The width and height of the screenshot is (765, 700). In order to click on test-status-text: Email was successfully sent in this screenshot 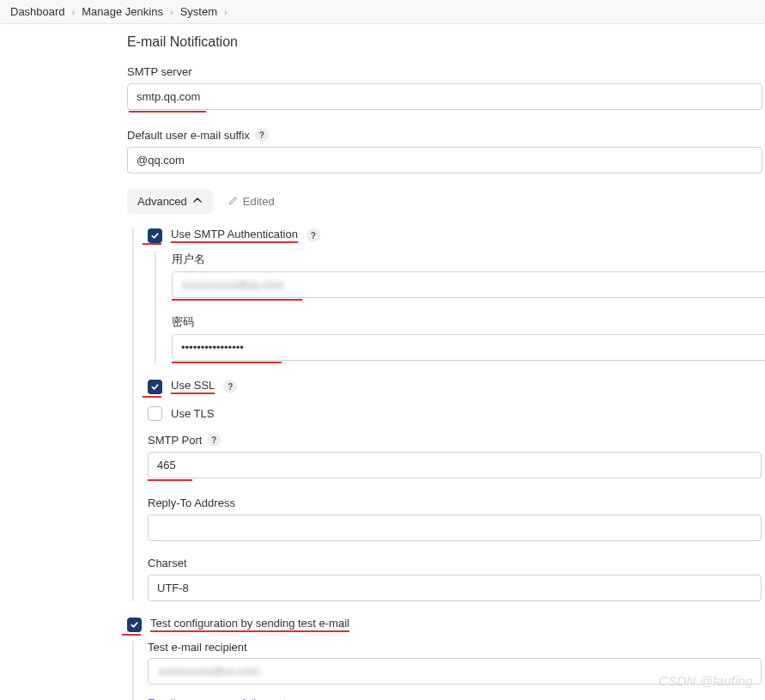, I will do `click(457, 698)`.